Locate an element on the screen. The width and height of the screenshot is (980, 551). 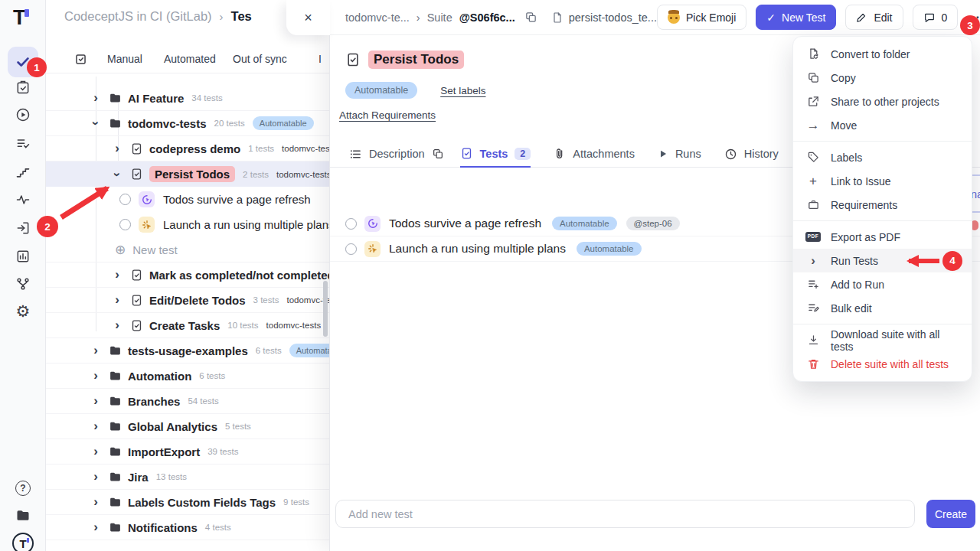
tree-row-folder: › AI Feature 34 tests is located at coordinates (188, 98).